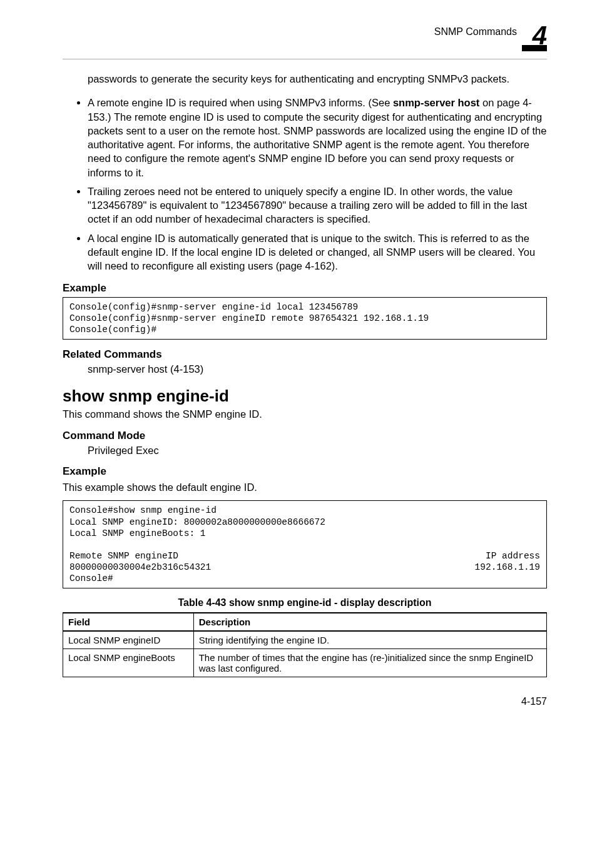  What do you see at coordinates (436, 103) in the screenshot?
I see `bullet-text-bold: snmp-server host` at bounding box center [436, 103].